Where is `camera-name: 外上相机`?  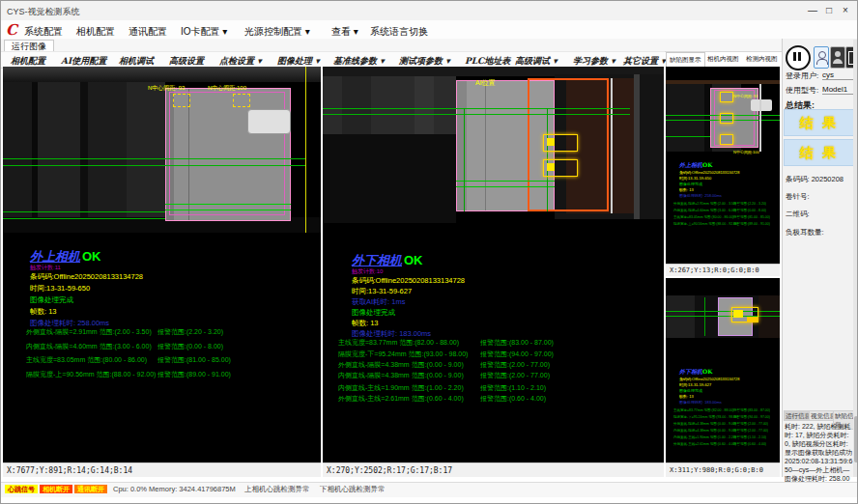 camera-name: 外上相机 is located at coordinates (691, 164).